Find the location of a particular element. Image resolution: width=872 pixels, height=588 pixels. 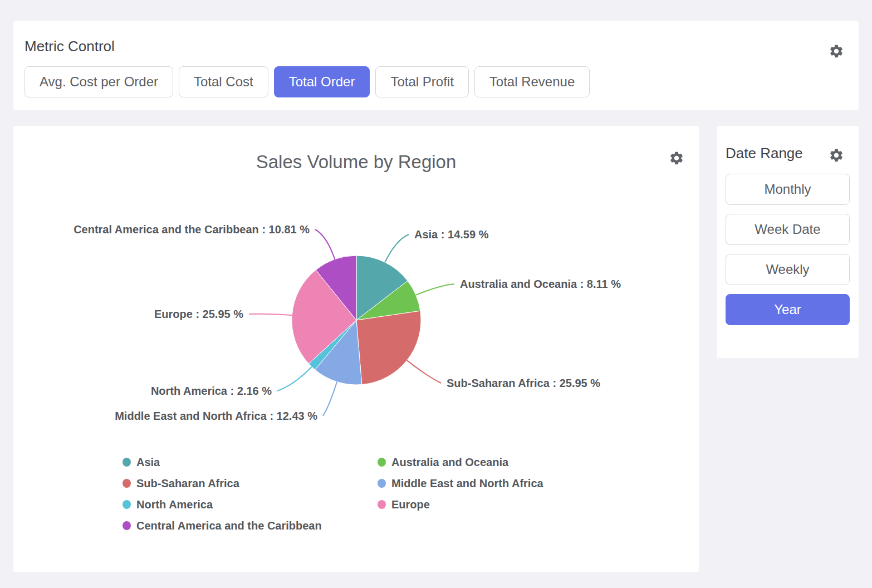

pie-label-line-central-america-and-the-caribbean is located at coordinates (325, 244).